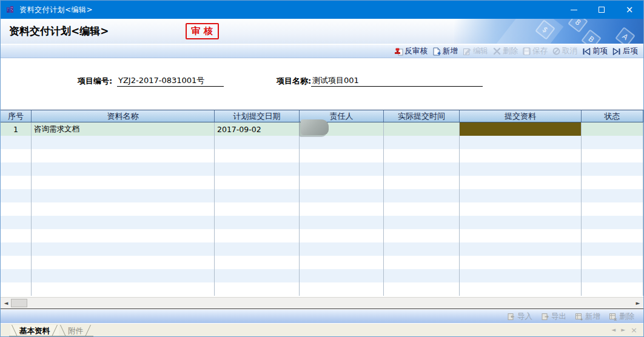  Describe the element at coordinates (565, 51) in the screenshot. I see `cancel-button: 取消` at that location.